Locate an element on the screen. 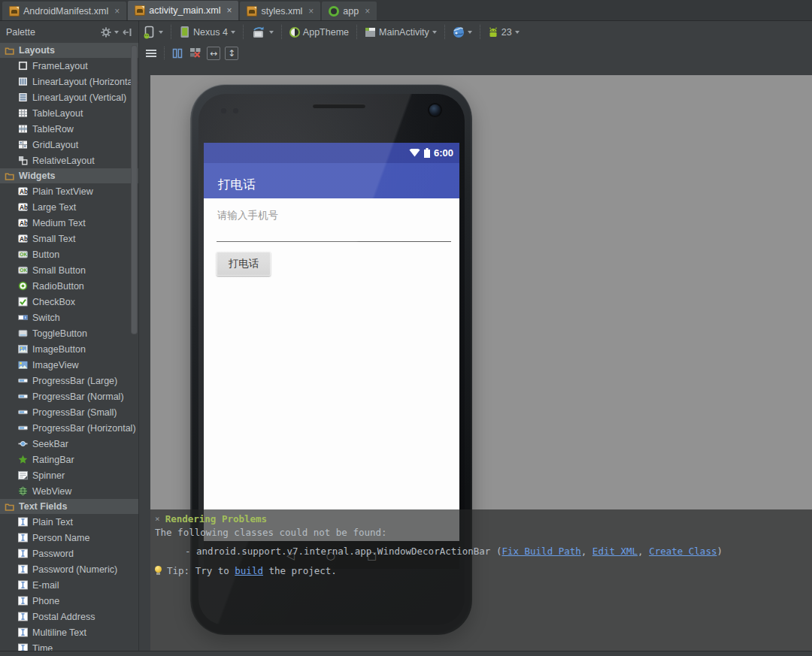 The height and width of the screenshot is (656, 812). hide-palette-button is located at coordinates (127, 32).